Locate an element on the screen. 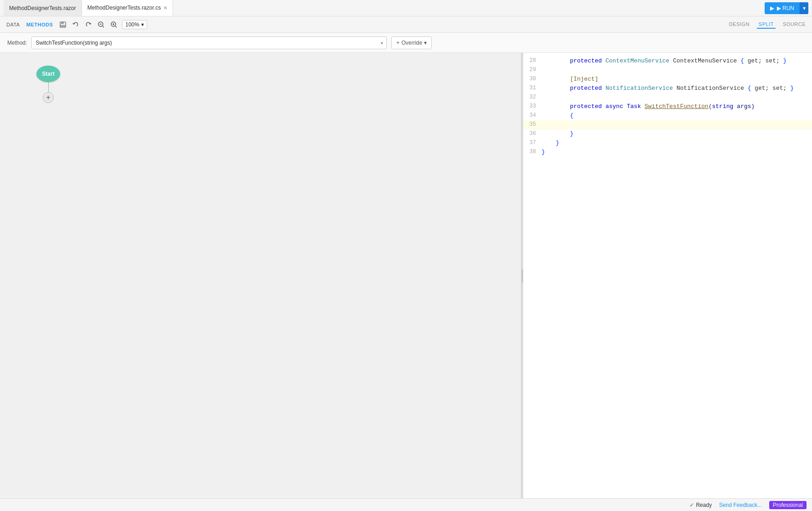 Image resolution: width=812 pixels, height=511 pixels. toolbar-row: DATA METHODS is located at coordinates (406, 25).